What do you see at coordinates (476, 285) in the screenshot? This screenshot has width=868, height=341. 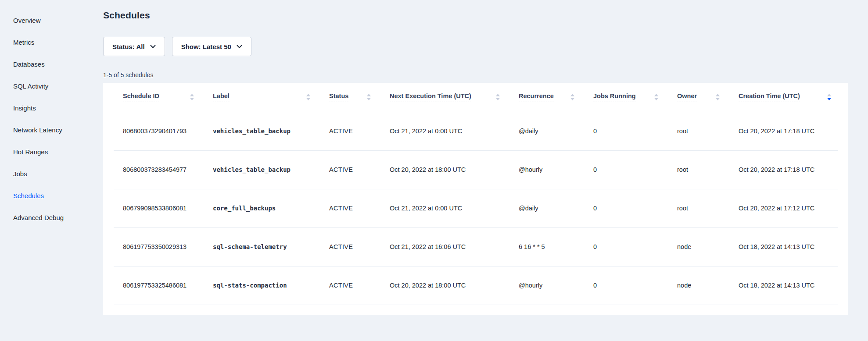 I see `table-row: 806197753325486081 sql-stats-compaction …` at bounding box center [476, 285].